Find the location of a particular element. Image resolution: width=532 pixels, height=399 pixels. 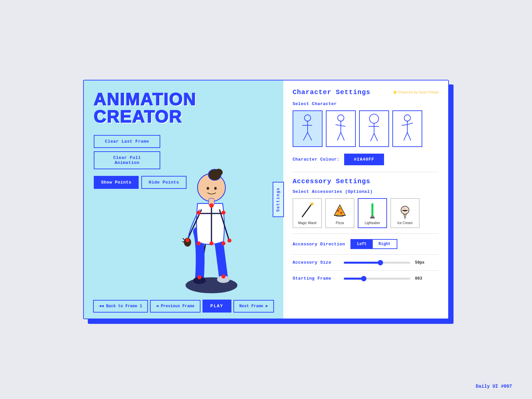

starting-frame-label: Starting Frame is located at coordinates (316, 279).